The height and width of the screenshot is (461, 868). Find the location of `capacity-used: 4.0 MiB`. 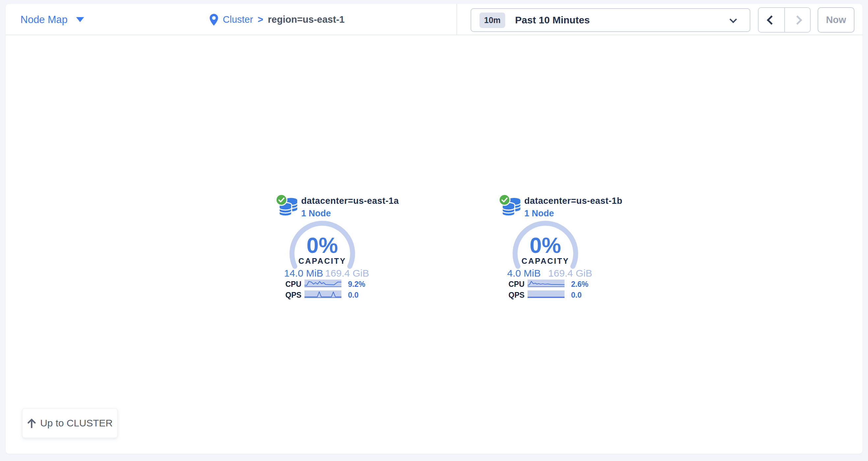

capacity-used: 4.0 MiB is located at coordinates (524, 273).